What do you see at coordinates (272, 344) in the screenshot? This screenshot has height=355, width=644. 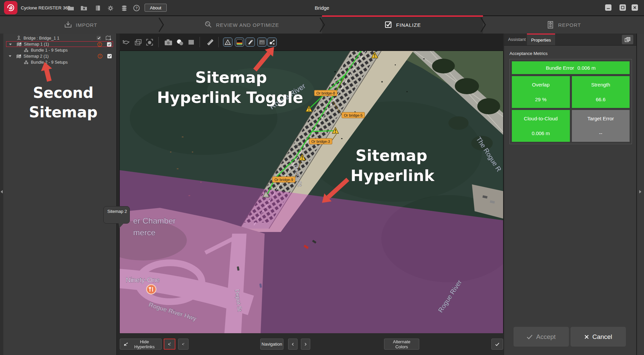 I see `navigation-label: Navigation` at bounding box center [272, 344].